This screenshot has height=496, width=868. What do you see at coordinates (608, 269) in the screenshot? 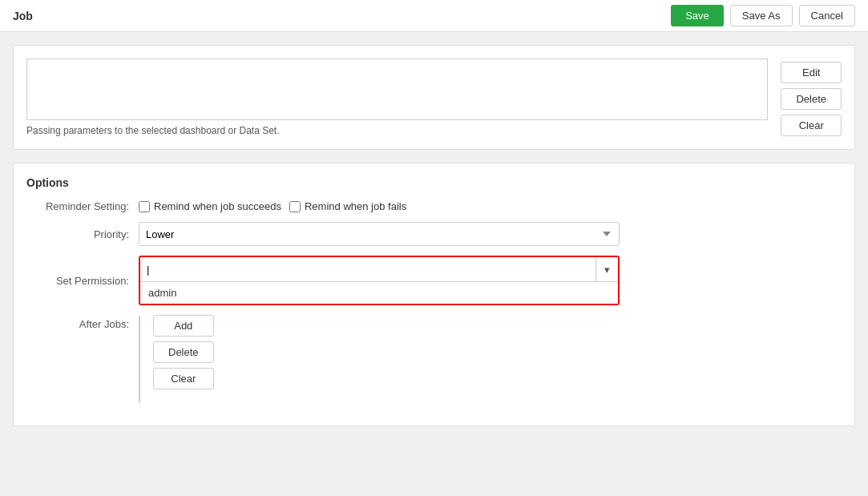
I see `chevron-down-icon: ▾` at bounding box center [608, 269].